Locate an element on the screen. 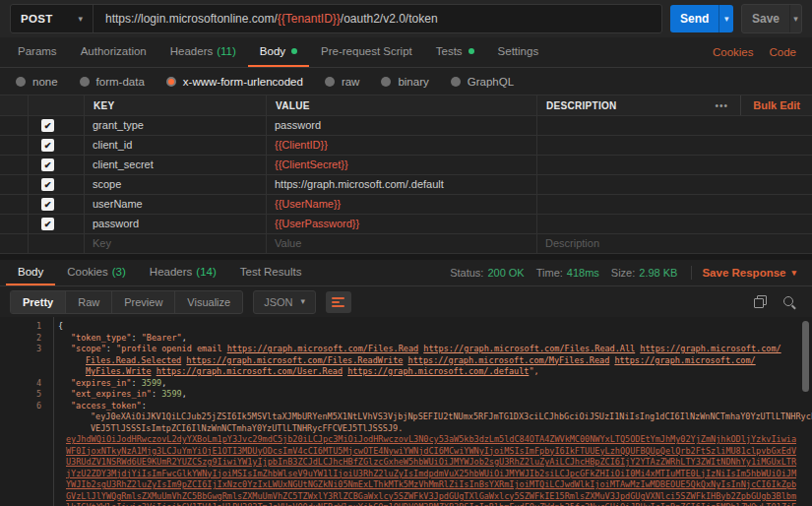  language-label: JSON is located at coordinates (278, 302).